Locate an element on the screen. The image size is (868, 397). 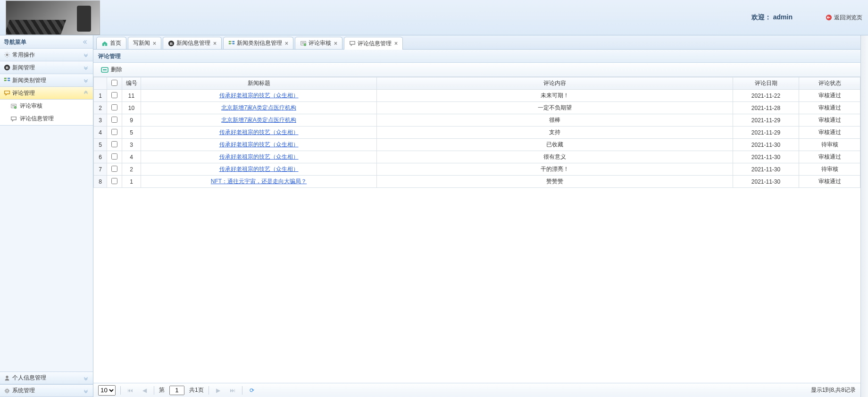
tree-icon is located at coordinates (7, 80).